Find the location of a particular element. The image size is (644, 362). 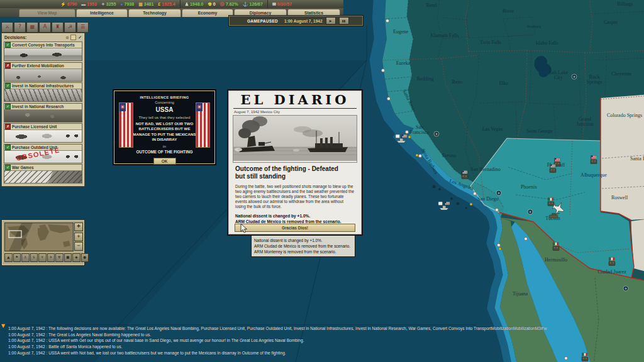

oil-icon: ● is located at coordinates (121, 4).